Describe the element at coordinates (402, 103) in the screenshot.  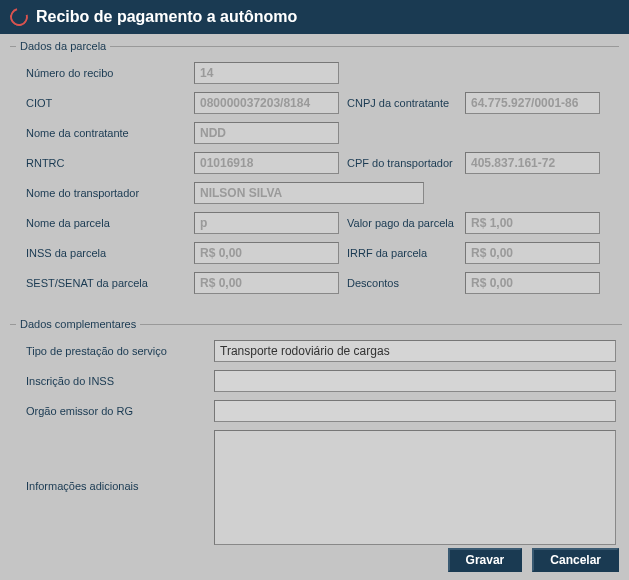
I see `cnpj-contratante-label: CNPJ da contratante` at that location.